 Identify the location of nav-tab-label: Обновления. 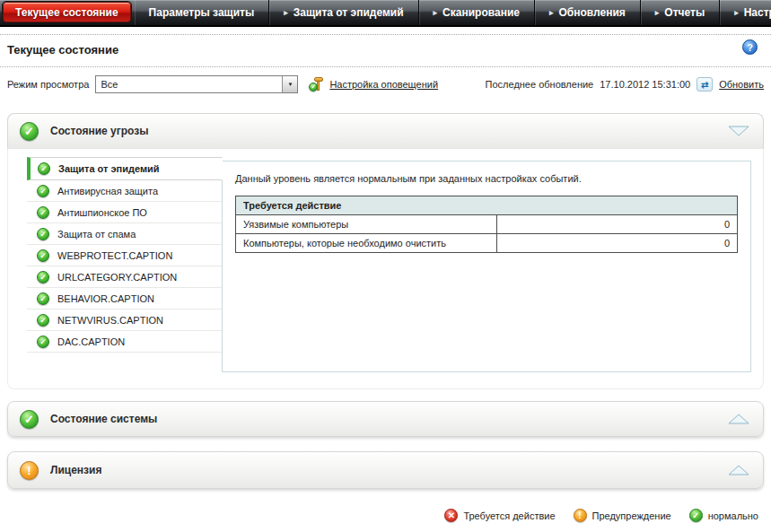
(591, 13).